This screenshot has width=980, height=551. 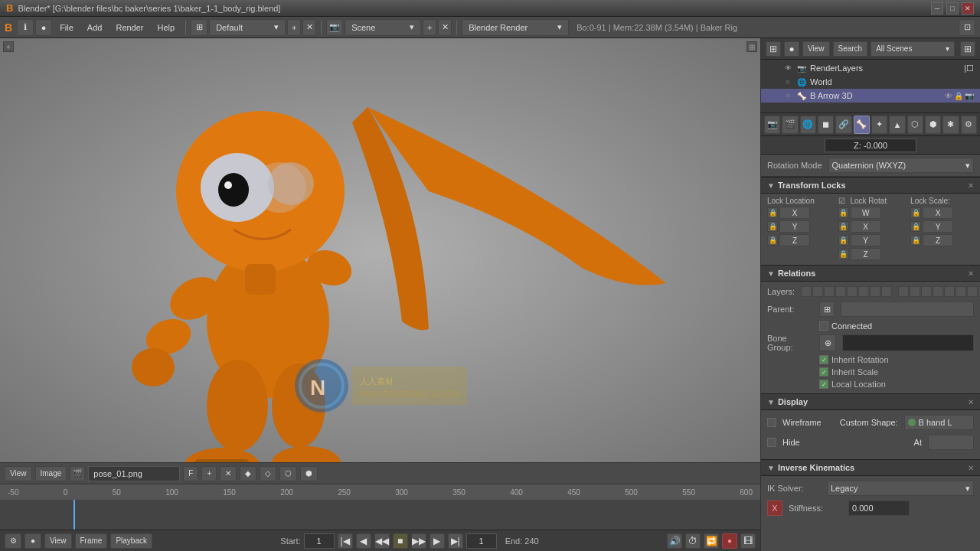 What do you see at coordinates (383, 28) in the screenshot?
I see `scene-selector: Scene ▾` at bounding box center [383, 28].